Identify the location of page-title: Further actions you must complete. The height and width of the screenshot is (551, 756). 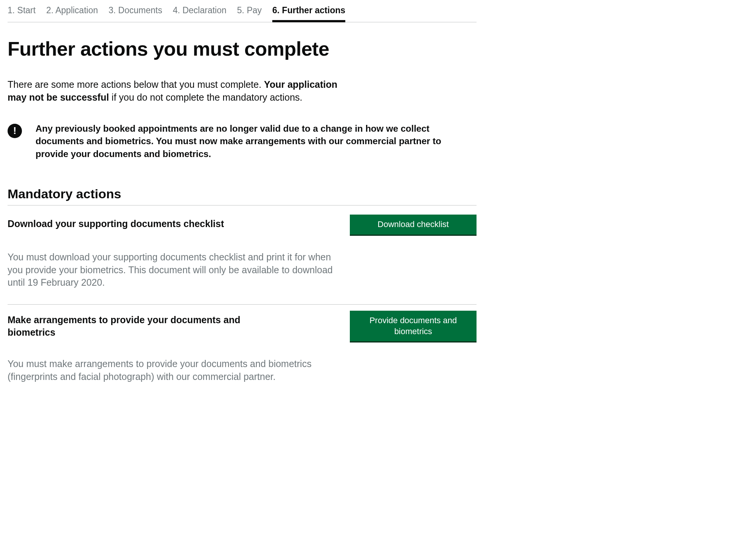
(242, 49).